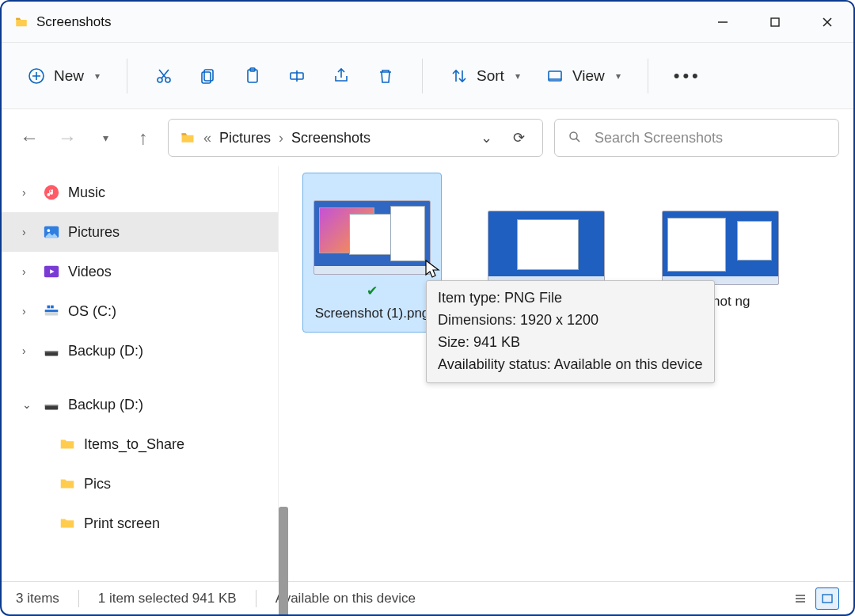  What do you see at coordinates (139, 272) in the screenshot?
I see `sidebar-item-videos: › Videos` at bounding box center [139, 272].